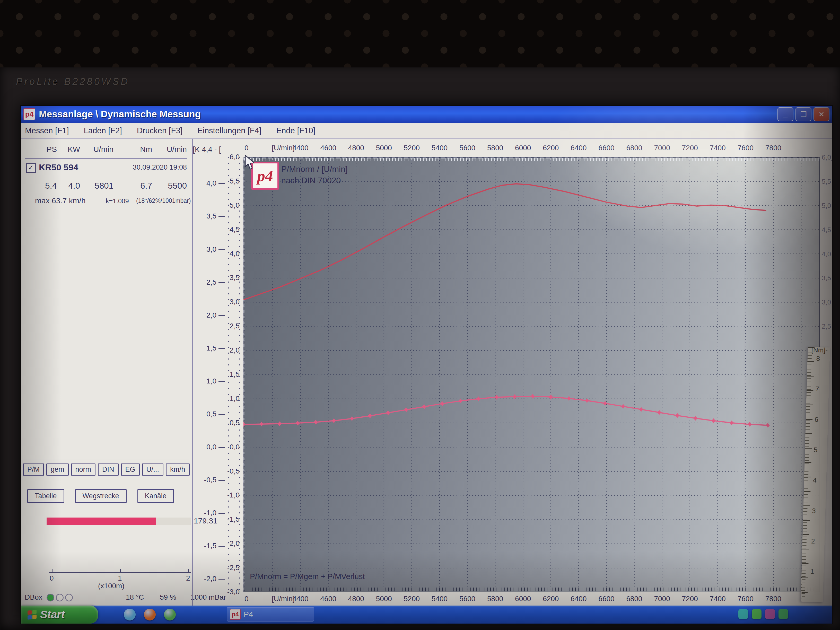 Image resolution: width=840 pixels, height=630 pixels. What do you see at coordinates (159, 131) in the screenshot?
I see `menu-item-3: Drucken [F3]` at bounding box center [159, 131].